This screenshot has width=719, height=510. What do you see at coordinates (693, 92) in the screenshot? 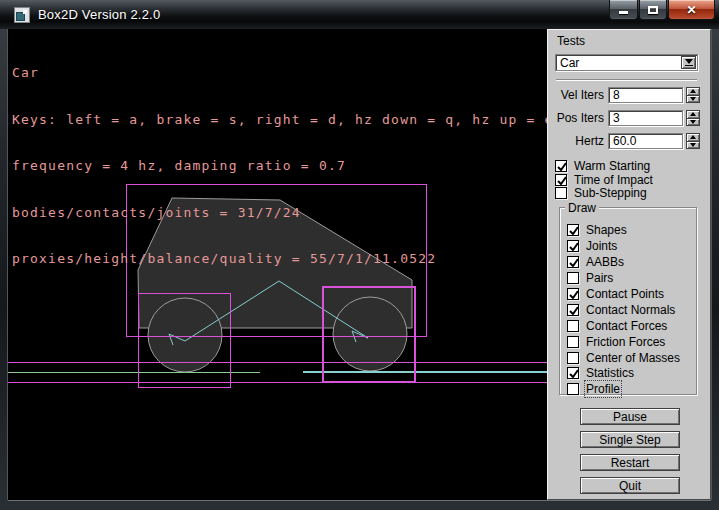
I see `vel-iters-up-button` at bounding box center [693, 92].